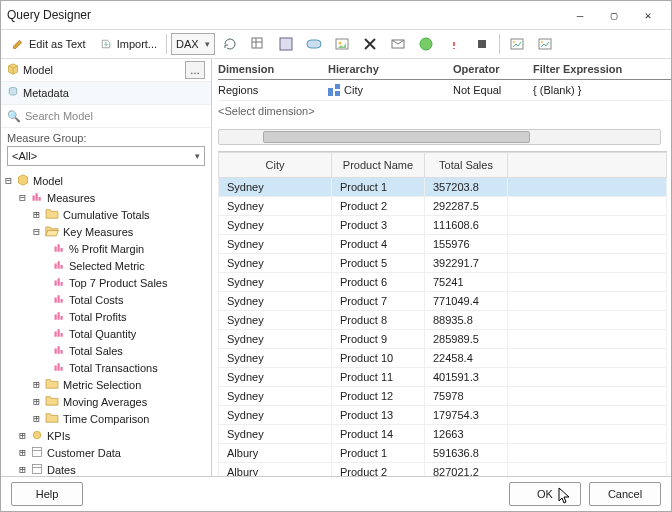 The width and height of the screenshot is (672, 512). What do you see at coordinates (106, 419) in the screenshot?
I see `tree-item: Time Comparison` at bounding box center [106, 419].